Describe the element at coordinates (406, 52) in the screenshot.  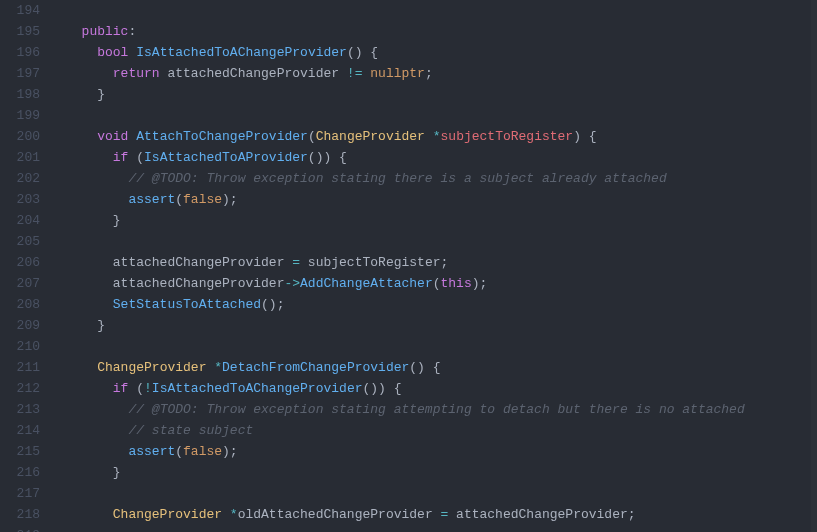
I see `code-line: bool IsAttachedToAChangeProvider() {` at that location.